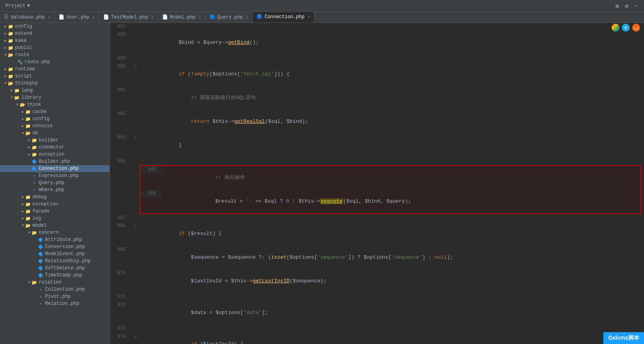 This screenshot has width=644, height=344. I want to click on settings-icon: ⚙, so click(628, 6).